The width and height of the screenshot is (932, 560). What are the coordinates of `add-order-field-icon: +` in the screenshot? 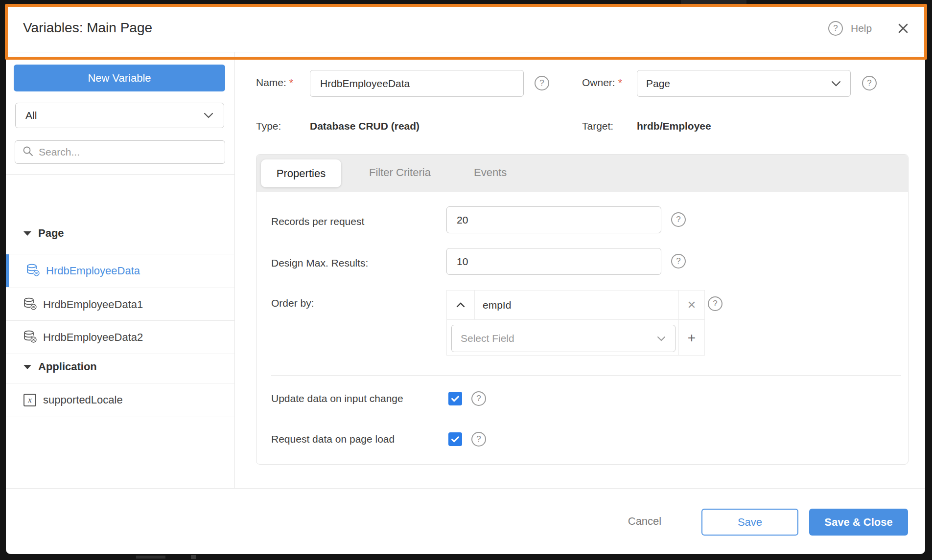 It's located at (691, 337).